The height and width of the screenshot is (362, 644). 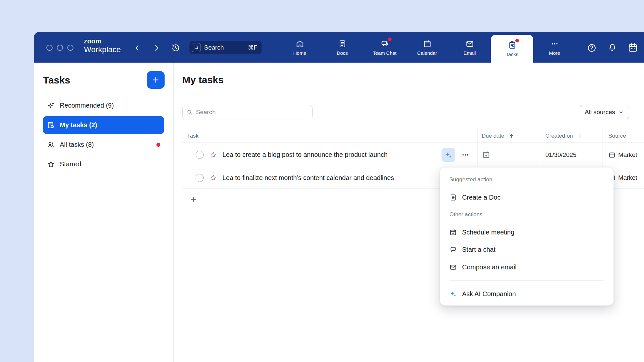 What do you see at coordinates (248, 112) in the screenshot?
I see `task-search` at bounding box center [248, 112].